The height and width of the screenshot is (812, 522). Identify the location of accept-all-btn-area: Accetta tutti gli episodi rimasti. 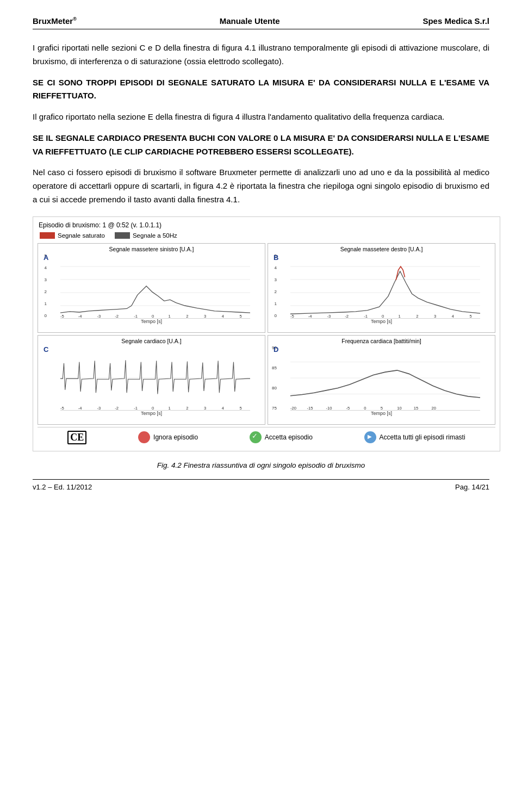
(415, 437).